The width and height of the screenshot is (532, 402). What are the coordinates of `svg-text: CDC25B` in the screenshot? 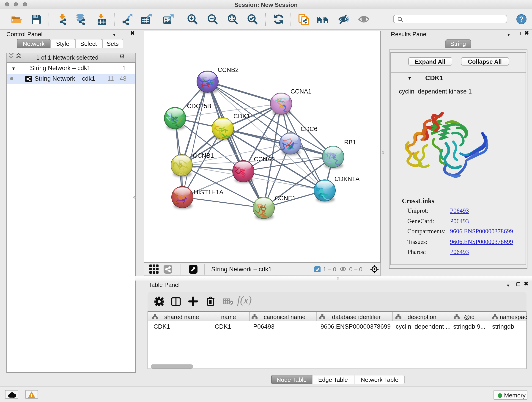 It's located at (199, 106).